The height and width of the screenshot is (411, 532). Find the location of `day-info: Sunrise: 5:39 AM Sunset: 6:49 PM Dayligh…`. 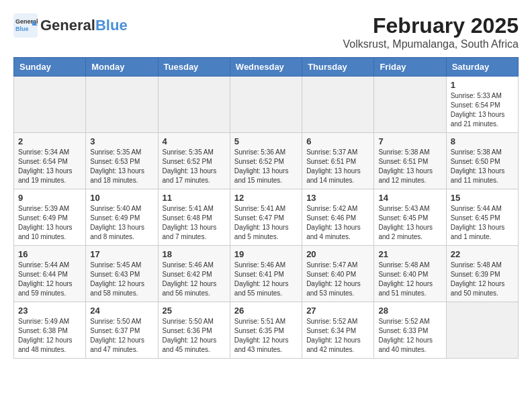

day-info: Sunrise: 5:39 AM Sunset: 6:49 PM Dayligh… is located at coordinates (50, 223).